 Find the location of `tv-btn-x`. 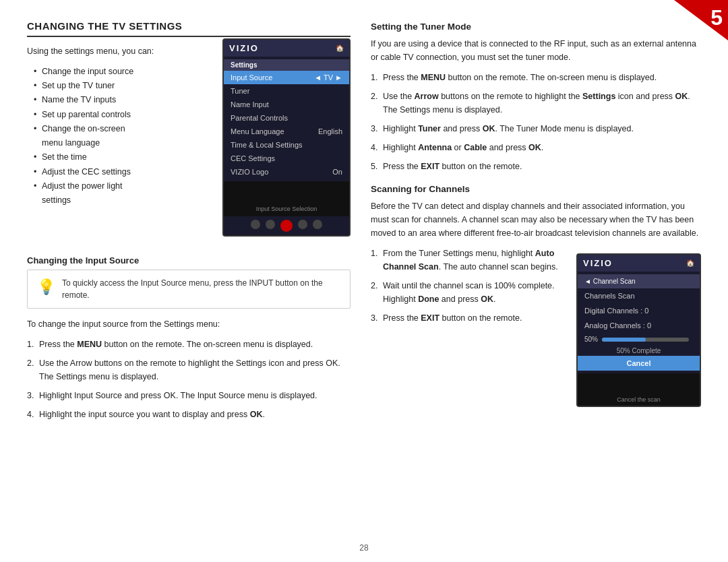

tv-btn-x is located at coordinates (303, 224).